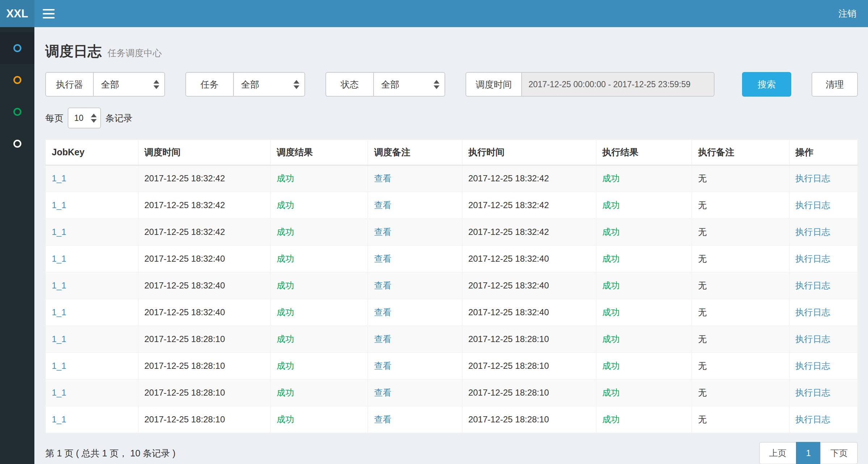  What do you see at coordinates (129, 84) in the screenshot?
I see `filter-executor-select: 全部` at bounding box center [129, 84].